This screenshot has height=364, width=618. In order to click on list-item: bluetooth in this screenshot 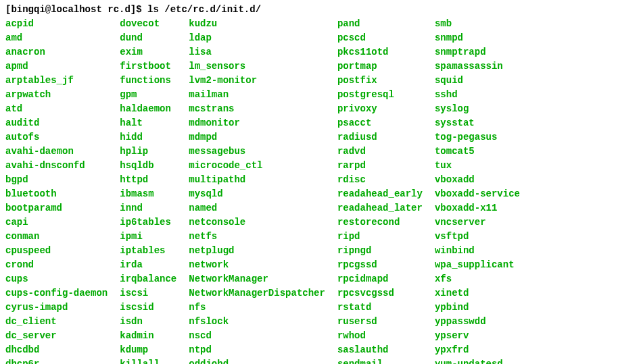, I will do `click(57, 194)`.